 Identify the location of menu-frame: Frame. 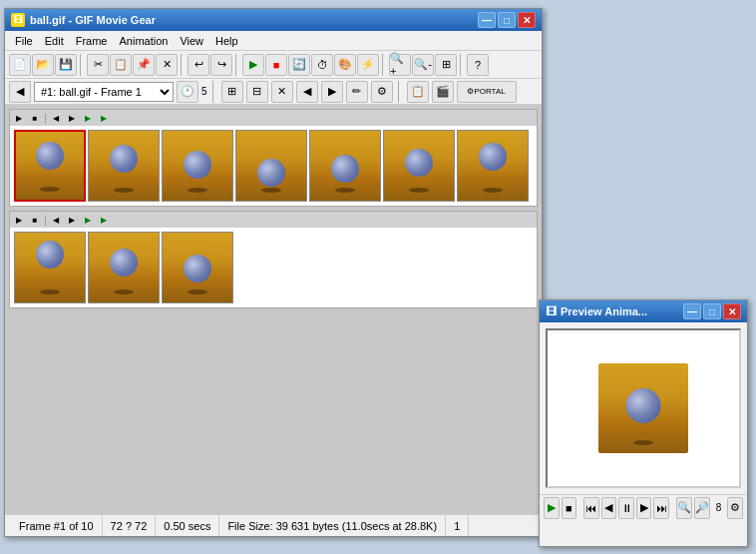
(92, 41).